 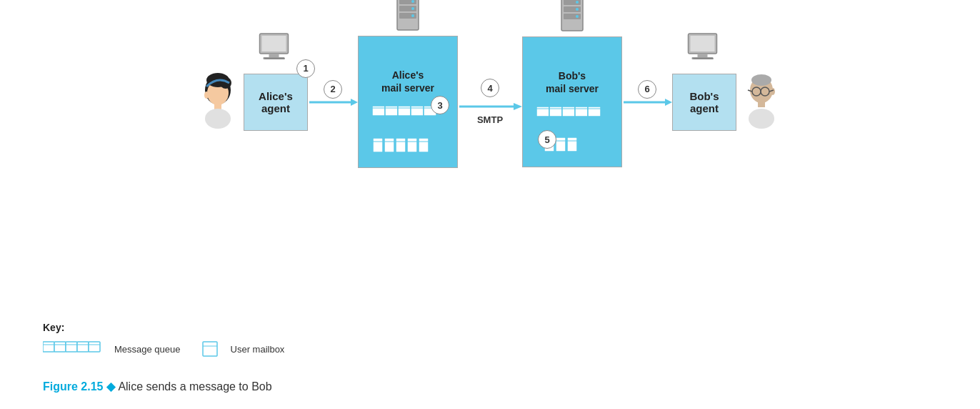 I want to click on bob-mailboxes: 5, so click(x=572, y=147).